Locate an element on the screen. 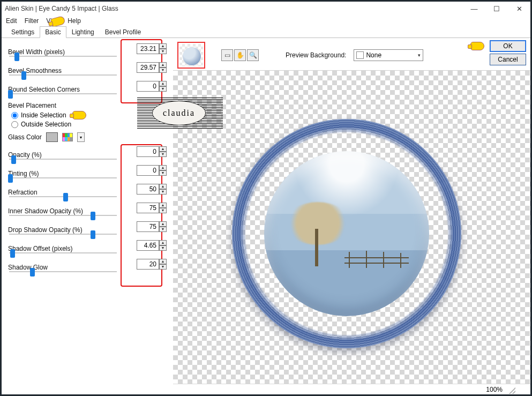 Image resolution: width=532 pixels, height=396 pixels. glass-color-swatch is located at coordinates (52, 137).